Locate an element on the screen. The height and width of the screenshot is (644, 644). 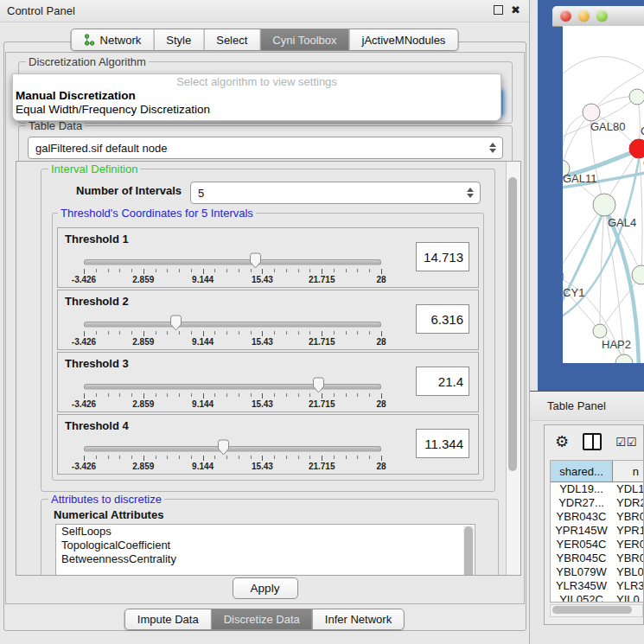
table-row: YER054CYER0 is located at coordinates (596, 545).